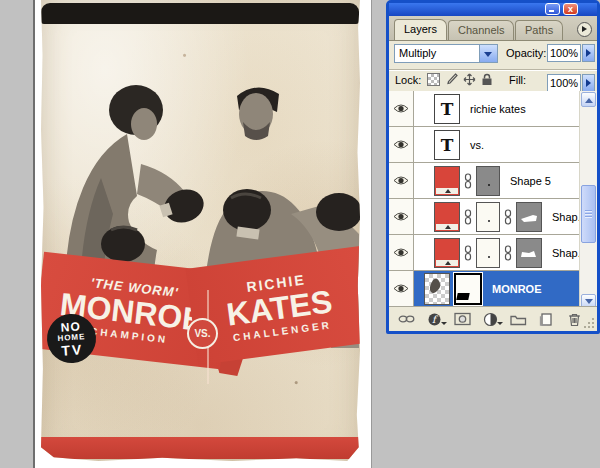 The width and height of the screenshot is (600, 468). What do you see at coordinates (493, 80) in the screenshot?
I see `lock-row: Lock: Fill: 100%` at bounding box center [493, 80].